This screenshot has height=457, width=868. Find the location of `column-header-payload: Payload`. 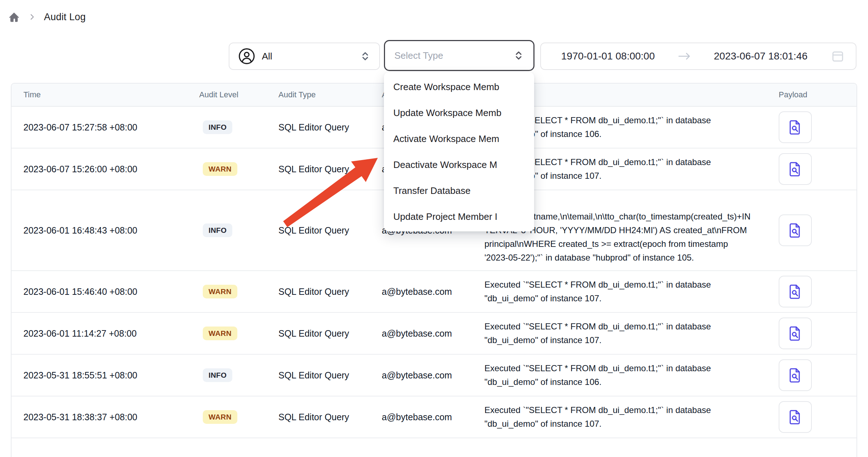

column-header-payload: Payload is located at coordinates (812, 95).